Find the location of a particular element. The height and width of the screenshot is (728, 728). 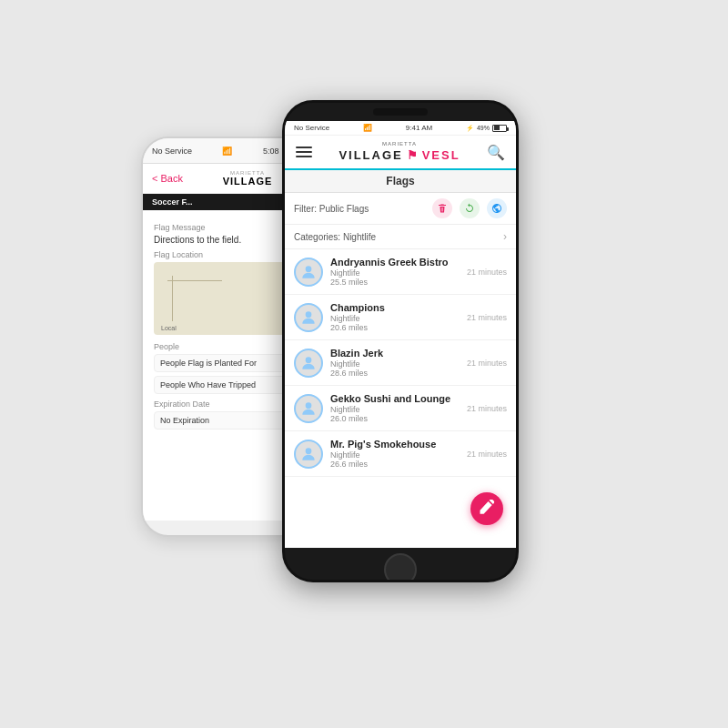

flags-title: Flags is located at coordinates (400, 182).